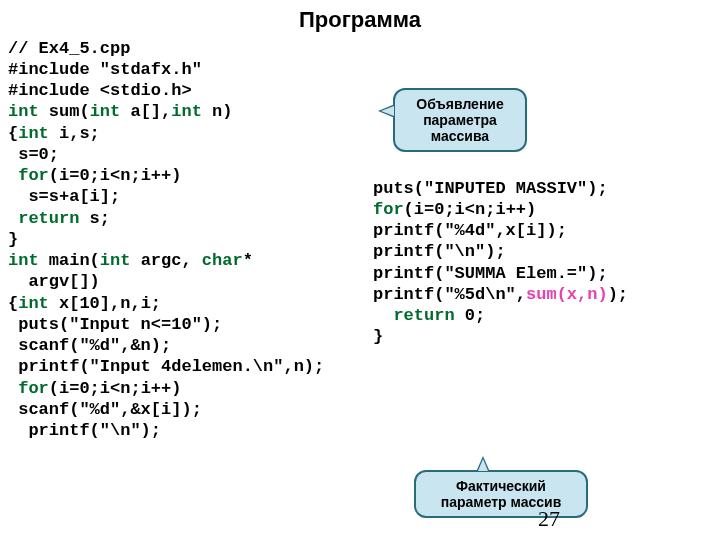  I want to click on callout-declaration: Объявление параметра массива, so click(460, 120).